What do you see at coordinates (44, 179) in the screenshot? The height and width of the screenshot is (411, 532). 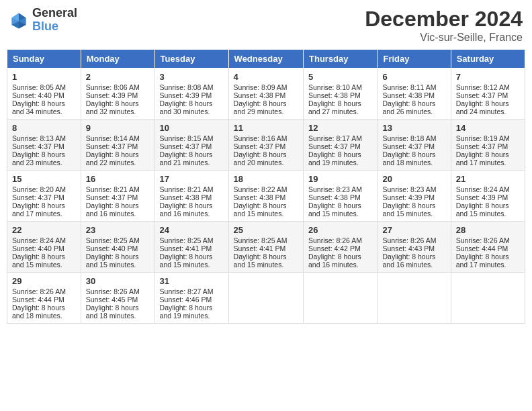 I see `day-number: 15` at bounding box center [44, 179].